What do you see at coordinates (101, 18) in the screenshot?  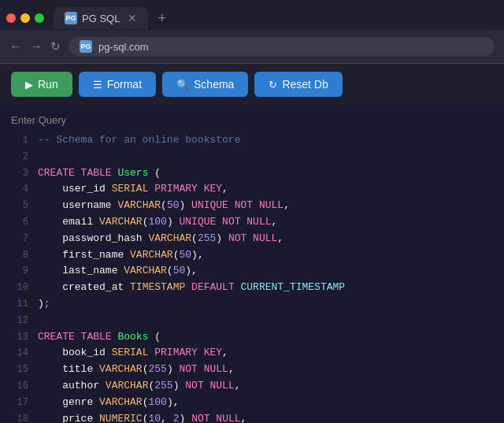 I see `active-tab: PG PG SQL ✕` at bounding box center [101, 18].